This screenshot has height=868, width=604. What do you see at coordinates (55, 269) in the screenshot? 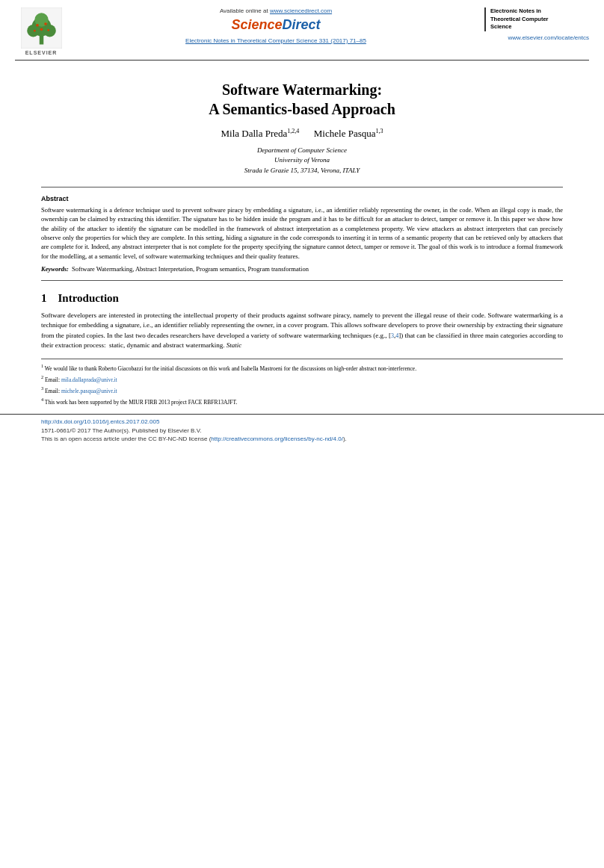
I see `keywords-label: Keywords:` at bounding box center [55, 269].